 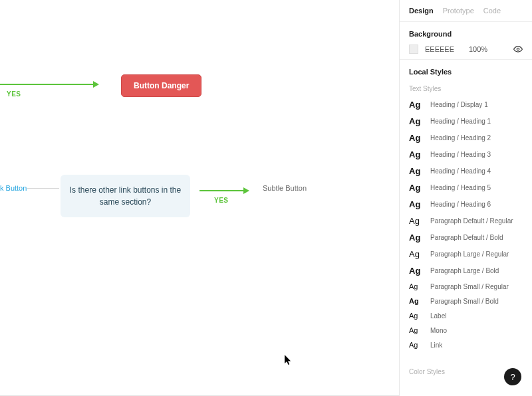 What do you see at coordinates (422, 11) in the screenshot?
I see `tab-design: Design` at bounding box center [422, 11].